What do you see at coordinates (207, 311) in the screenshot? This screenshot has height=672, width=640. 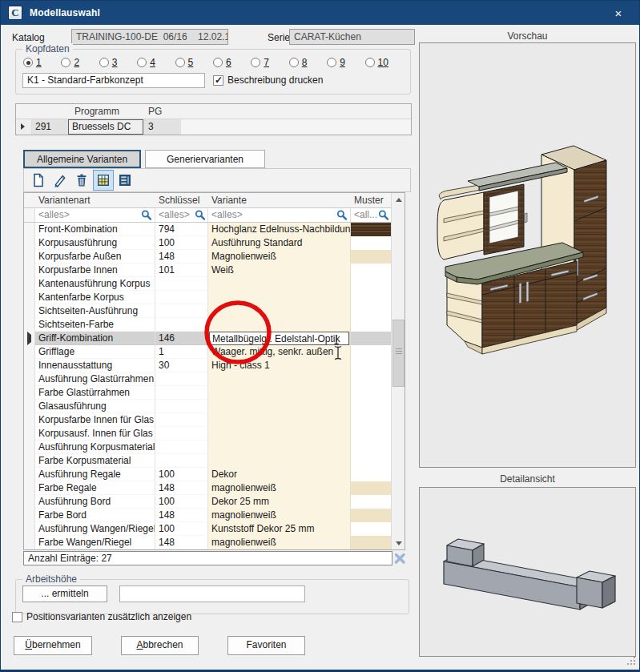 I see `table-row: Sichtseiten-Ausführung` at bounding box center [207, 311].